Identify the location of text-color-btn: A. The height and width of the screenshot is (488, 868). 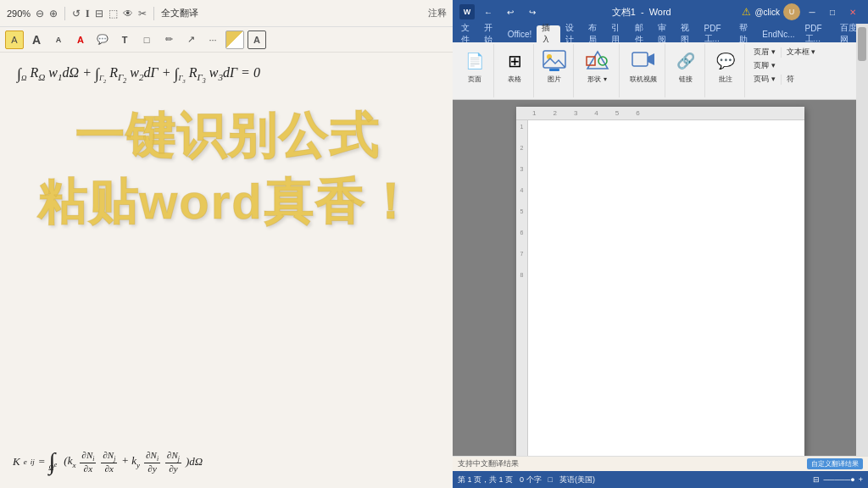
(81, 40).